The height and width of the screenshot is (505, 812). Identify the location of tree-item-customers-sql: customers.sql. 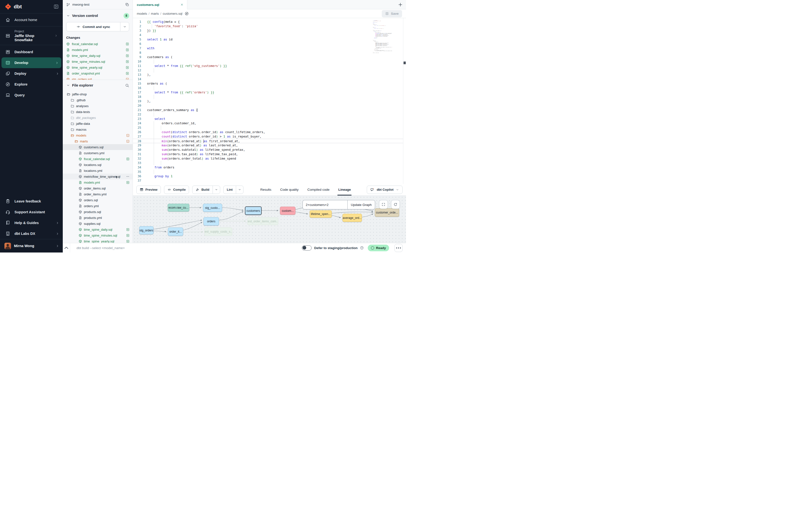
(98, 147).